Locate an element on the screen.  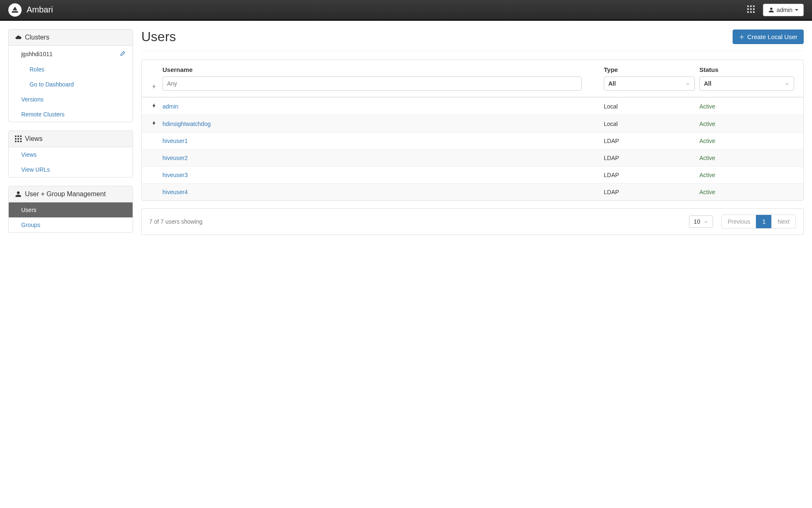
admin-column-header is located at coordinates (154, 87).